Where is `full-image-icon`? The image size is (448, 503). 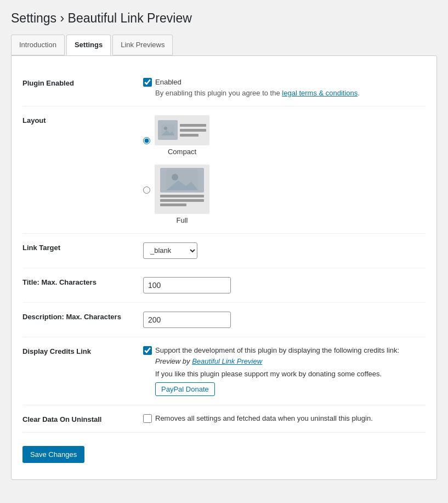
full-image-icon is located at coordinates (182, 180).